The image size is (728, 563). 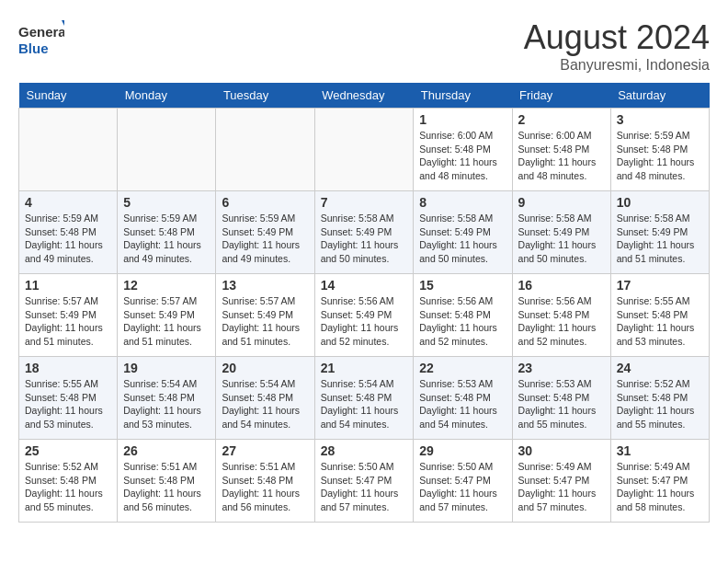 What do you see at coordinates (364, 316) in the screenshot?
I see `week-row-3: 11Sunrise: 5:57 AM Sunset: 5:49 PM Dayli…` at bounding box center [364, 316].